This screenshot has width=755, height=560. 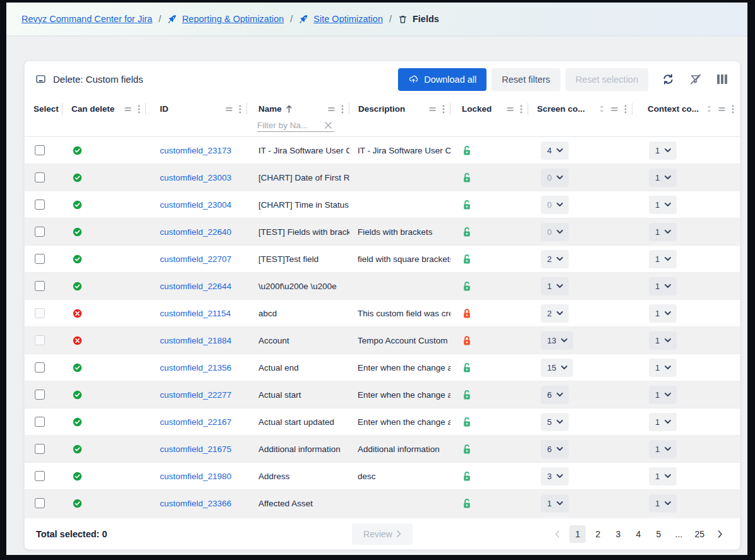 I want to click on column-header-description: Description, so click(x=400, y=109).